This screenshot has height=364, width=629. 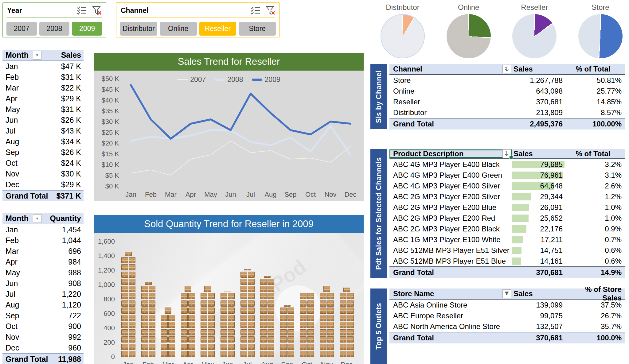 What do you see at coordinates (507, 294) in the screenshot?
I see `filter-applied-icon` at bounding box center [507, 294].